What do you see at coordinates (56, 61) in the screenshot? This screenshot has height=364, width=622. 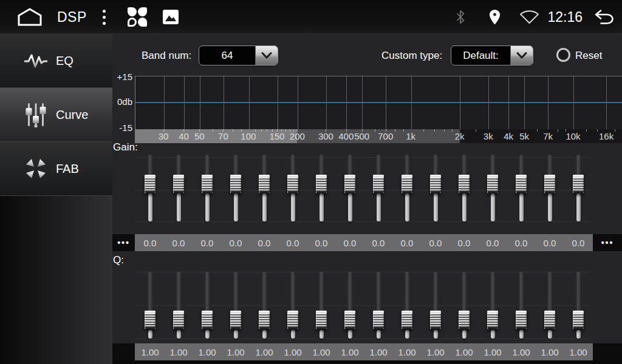 I see `sidebar-item-eq: EQ` at bounding box center [56, 61].